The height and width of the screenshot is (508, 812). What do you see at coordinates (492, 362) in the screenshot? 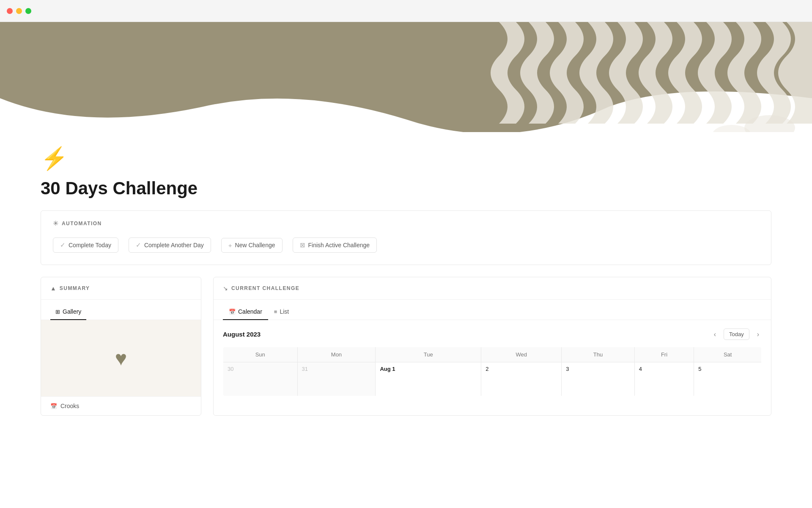
I see `calendar-container: August 2023 ‹ Today › Sun Mon Tue Wed` at bounding box center [492, 362].